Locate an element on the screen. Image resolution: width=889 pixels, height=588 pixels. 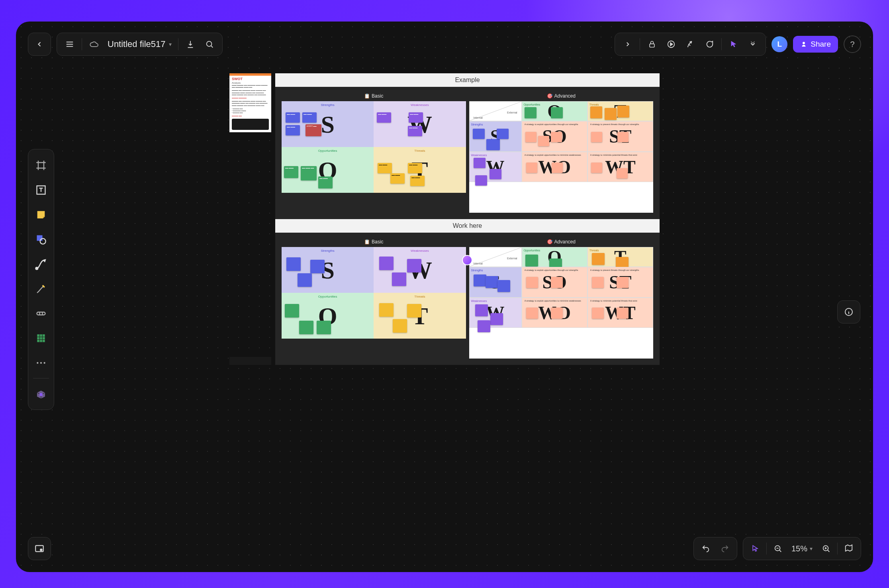
swot-work-basic: StrengthsS WeaknessesW OpportunitiesO is located at coordinates (374, 293).